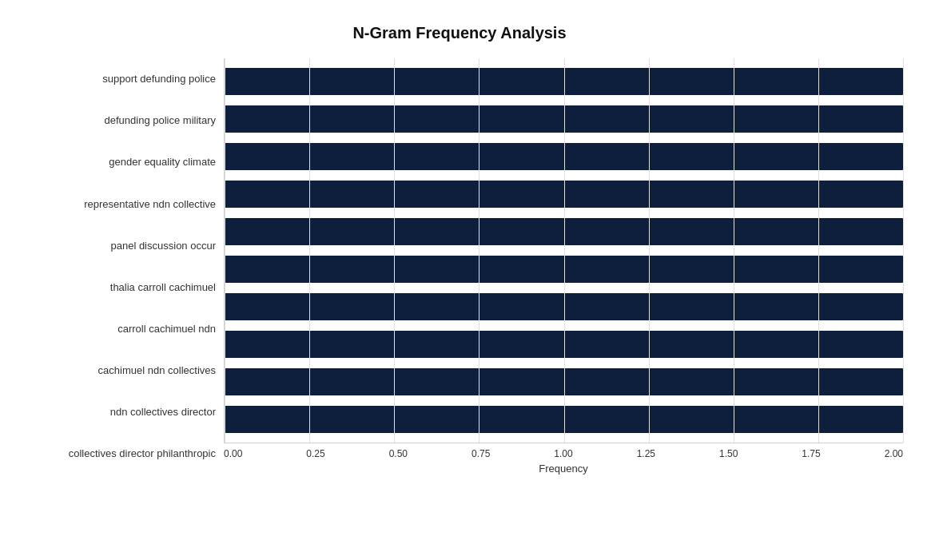 The image size is (951, 560). Describe the element at coordinates (315, 454) in the screenshot. I see `x-tick-label: 0.25` at that location.